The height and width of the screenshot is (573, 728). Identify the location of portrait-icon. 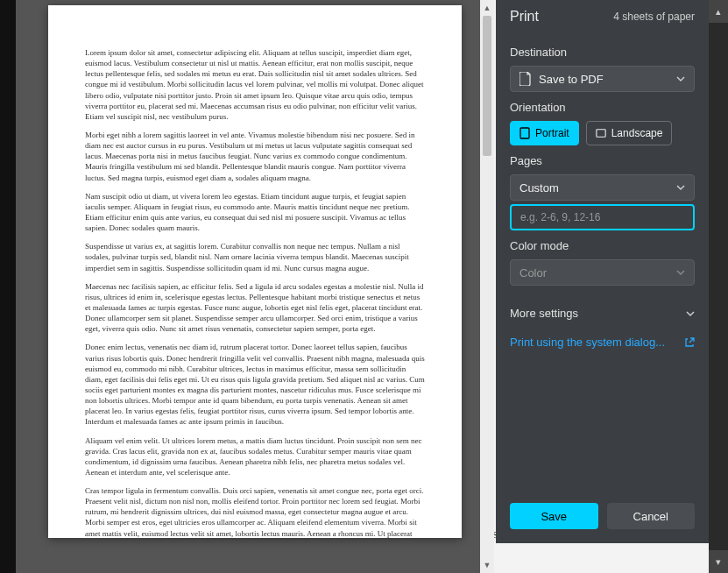
(525, 133).